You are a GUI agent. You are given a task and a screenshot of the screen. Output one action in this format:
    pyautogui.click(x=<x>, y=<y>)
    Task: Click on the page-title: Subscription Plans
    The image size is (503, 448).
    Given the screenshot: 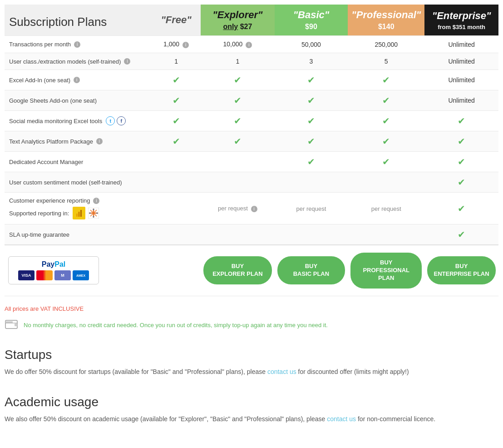 What is the action you would take?
    pyautogui.click(x=58, y=22)
    